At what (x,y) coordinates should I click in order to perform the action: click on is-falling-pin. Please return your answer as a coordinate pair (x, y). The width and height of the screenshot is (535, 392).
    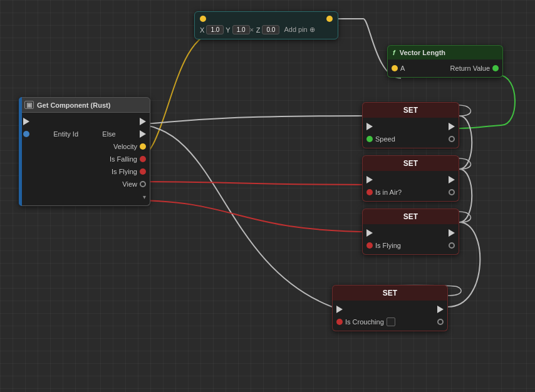
    Looking at the image, I should click on (143, 159).